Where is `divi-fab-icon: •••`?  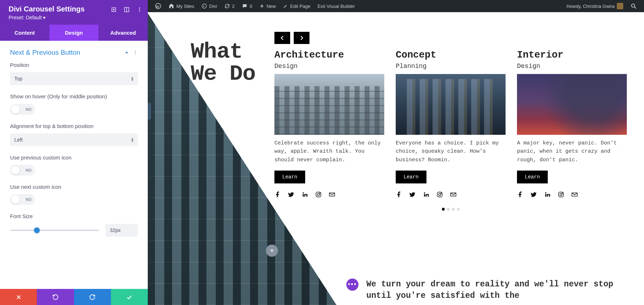 divi-fab-icon: ••• is located at coordinates (352, 285).